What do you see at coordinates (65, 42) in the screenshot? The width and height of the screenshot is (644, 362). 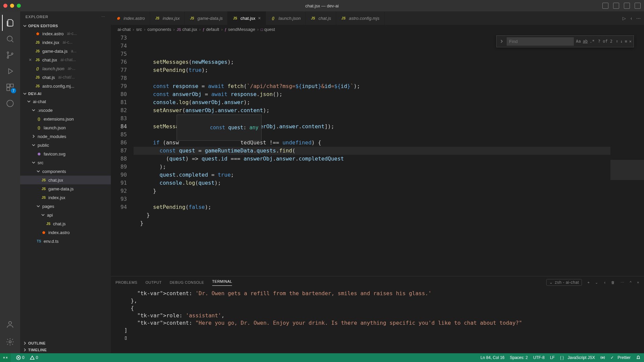 I see `open-editor-item: JSindex.jsxai-c...` at bounding box center [65, 42].